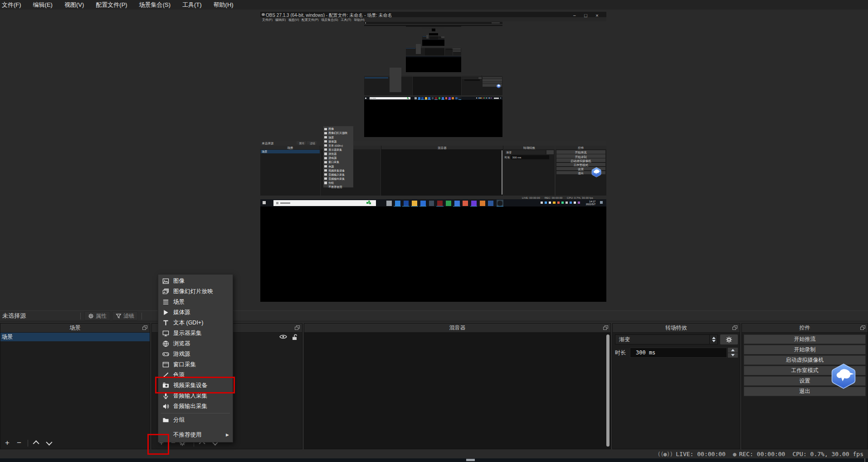 The width and height of the screenshot is (868, 462). What do you see at coordinates (49, 443) in the screenshot?
I see `move-down-icon` at bounding box center [49, 443].